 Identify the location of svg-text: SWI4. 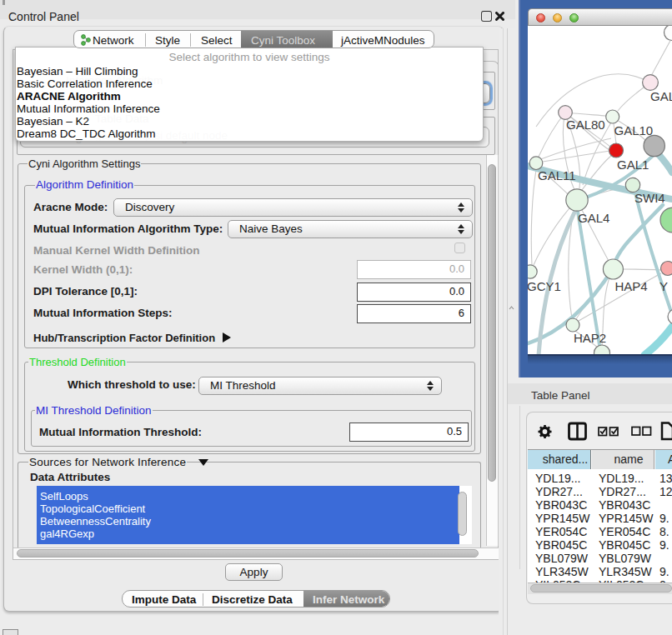
(650, 198).